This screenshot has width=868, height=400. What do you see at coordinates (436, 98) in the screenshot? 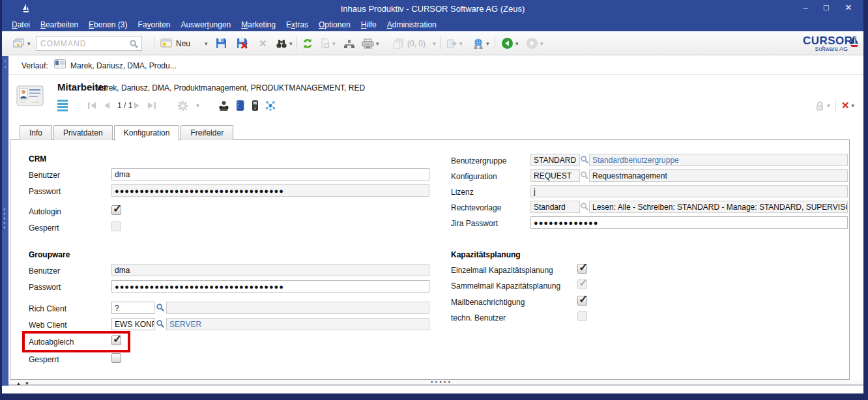
I see `record-header: Mitarbeiter Marek, Dariusz, DMA, Produkt…` at bounding box center [436, 98].